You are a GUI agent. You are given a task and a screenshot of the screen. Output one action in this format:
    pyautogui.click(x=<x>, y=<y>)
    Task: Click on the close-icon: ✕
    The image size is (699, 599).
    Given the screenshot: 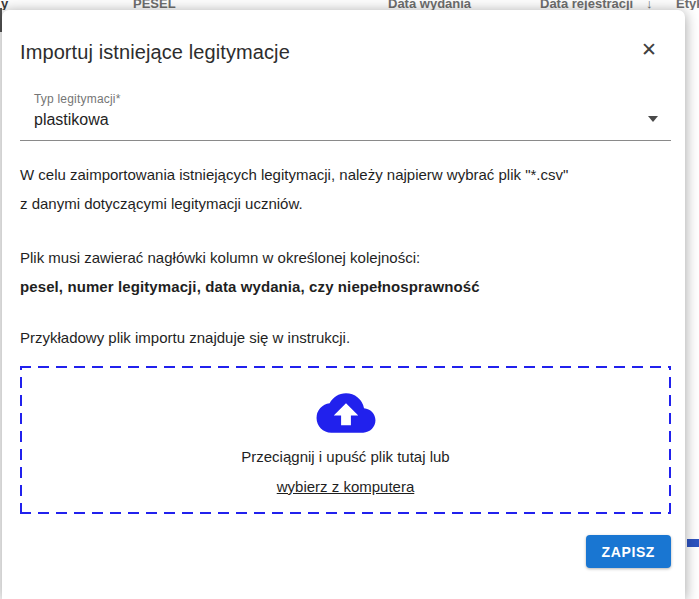 What is the action you would take?
    pyautogui.click(x=649, y=50)
    